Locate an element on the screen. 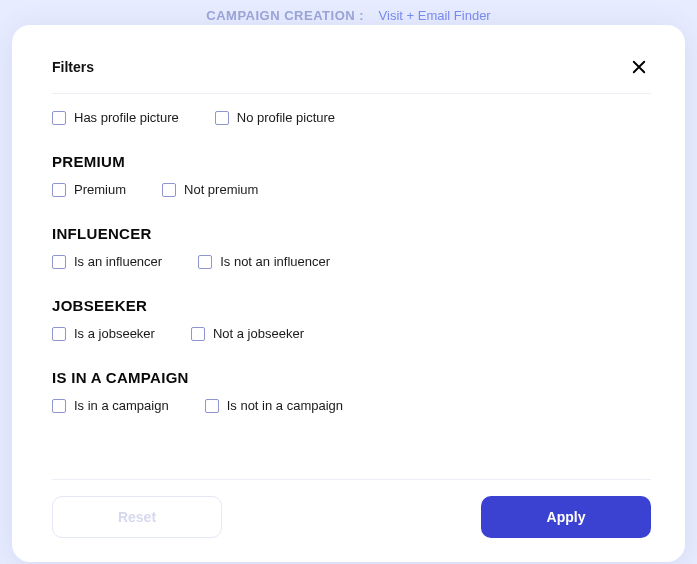  checkbox-label: Premium is located at coordinates (100, 190).